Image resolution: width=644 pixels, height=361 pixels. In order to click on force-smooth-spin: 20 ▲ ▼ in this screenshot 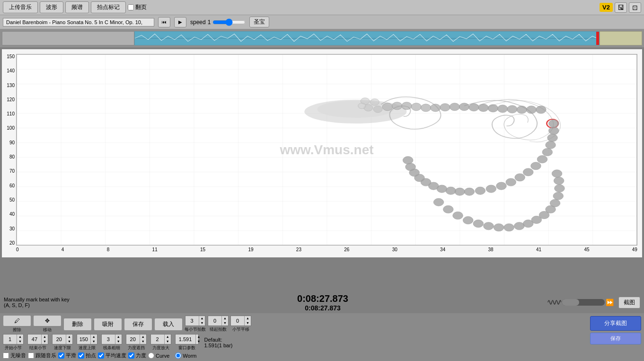, I will do `click(136, 339)`.